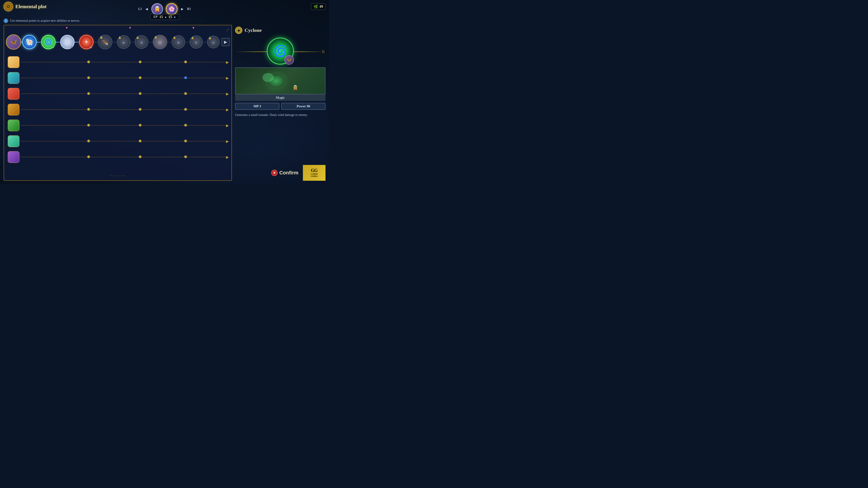  Describe the element at coordinates (213, 42) in the screenshot. I see `skill-node-12: 🔒 ✦` at that location.